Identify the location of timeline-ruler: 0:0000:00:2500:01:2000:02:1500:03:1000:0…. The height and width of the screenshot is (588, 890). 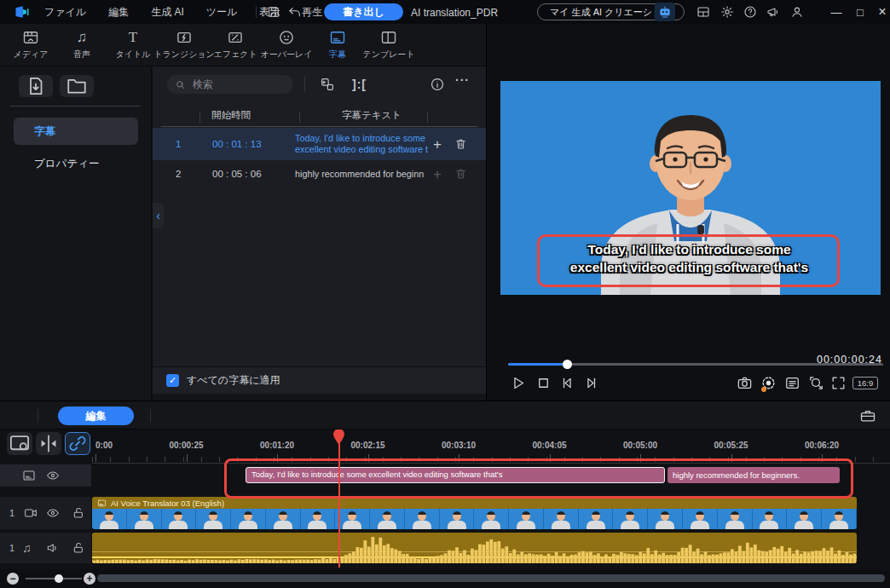
(491, 447).